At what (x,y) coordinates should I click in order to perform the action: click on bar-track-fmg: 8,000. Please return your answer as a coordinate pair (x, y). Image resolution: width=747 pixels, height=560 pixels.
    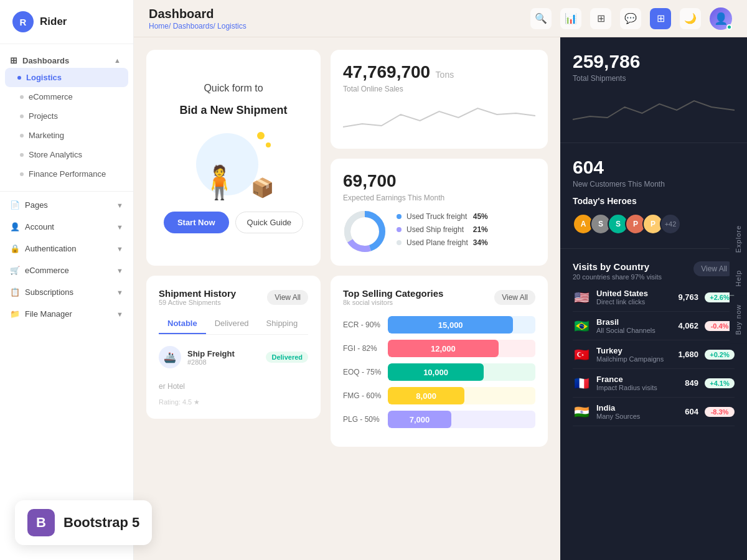
    Looking at the image, I should click on (462, 396).